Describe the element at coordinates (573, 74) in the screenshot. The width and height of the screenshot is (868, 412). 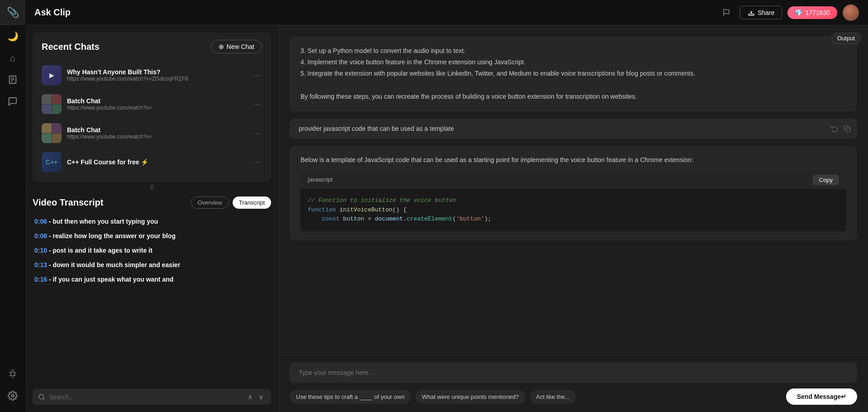
I see `assistant-message: 3. Set up a Python model to convert the …` at that location.